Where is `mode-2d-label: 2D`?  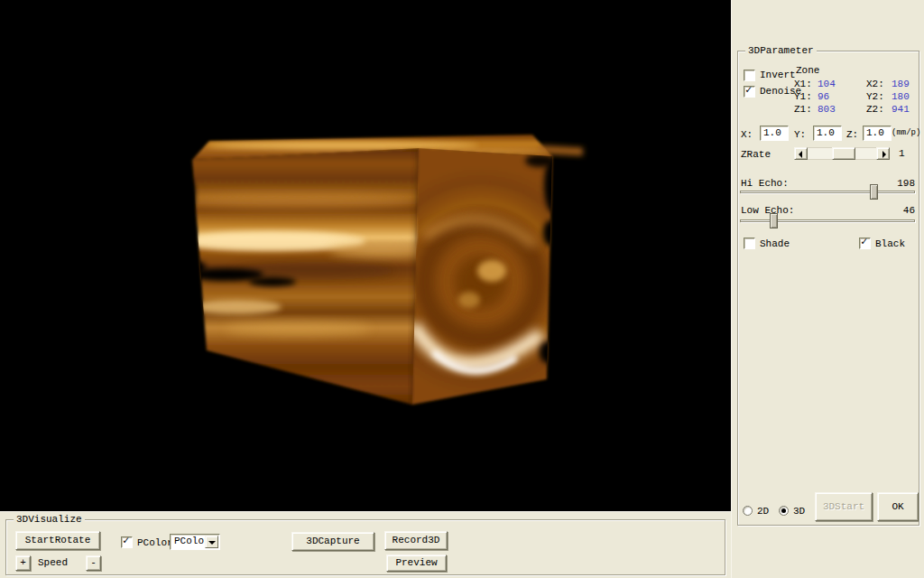
mode-2d-label: 2D is located at coordinates (763, 511).